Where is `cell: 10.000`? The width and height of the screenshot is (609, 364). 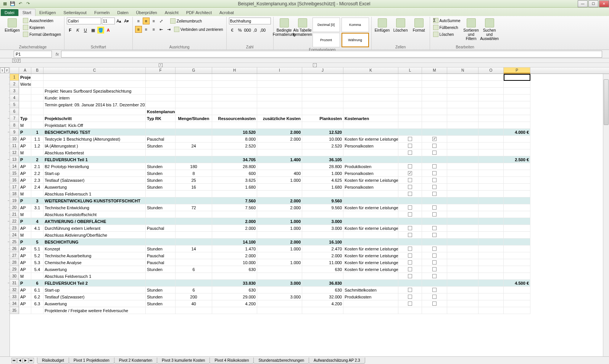
cell: 10.000 is located at coordinates (323, 139).